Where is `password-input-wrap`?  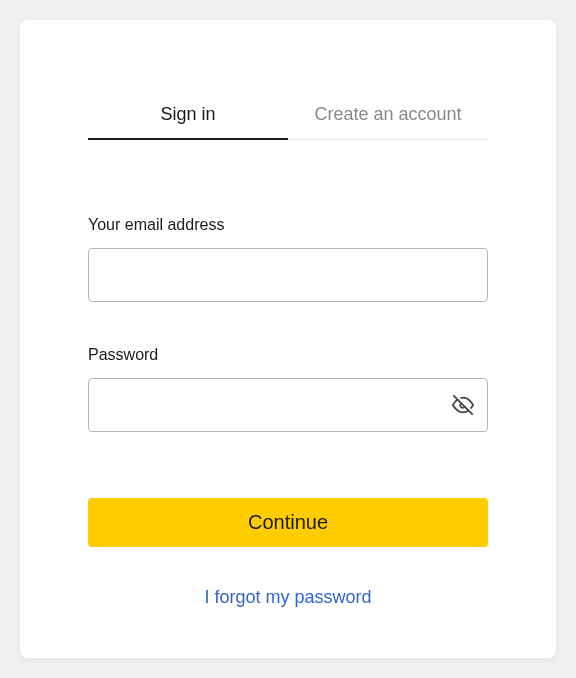
password-input-wrap is located at coordinates (288, 405).